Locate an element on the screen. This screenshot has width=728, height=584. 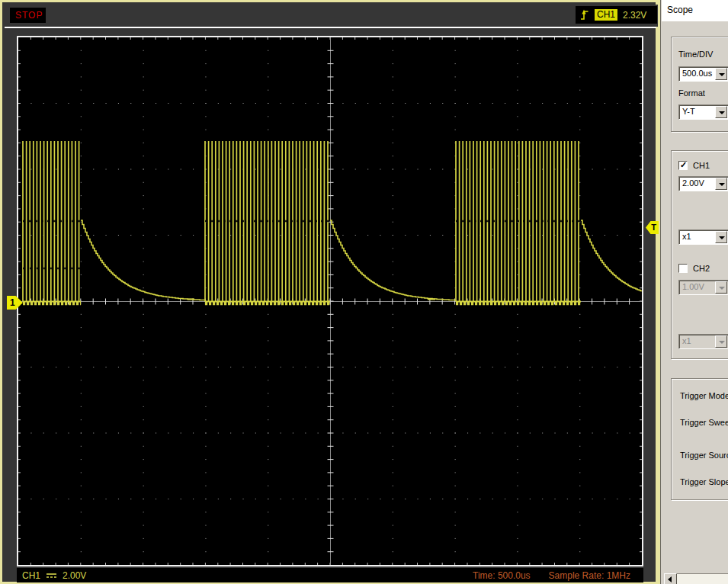
panel-scroll-left-button is located at coordinates (671, 579).